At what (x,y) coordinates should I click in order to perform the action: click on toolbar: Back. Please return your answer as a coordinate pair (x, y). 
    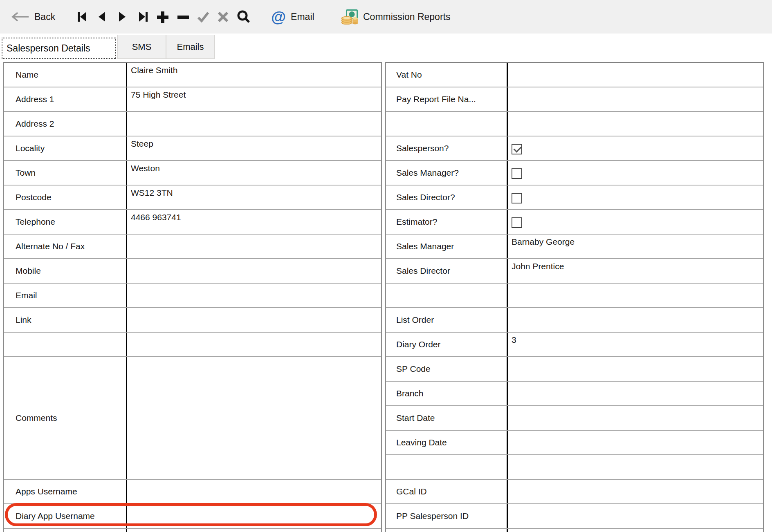
    Looking at the image, I should click on (386, 17).